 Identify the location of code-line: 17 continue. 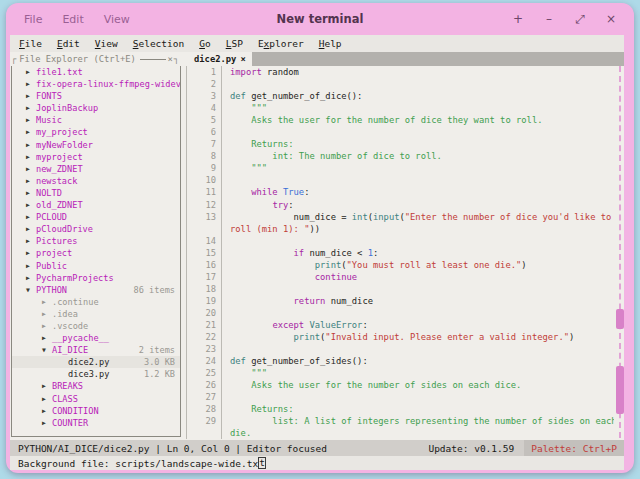
(400, 277).